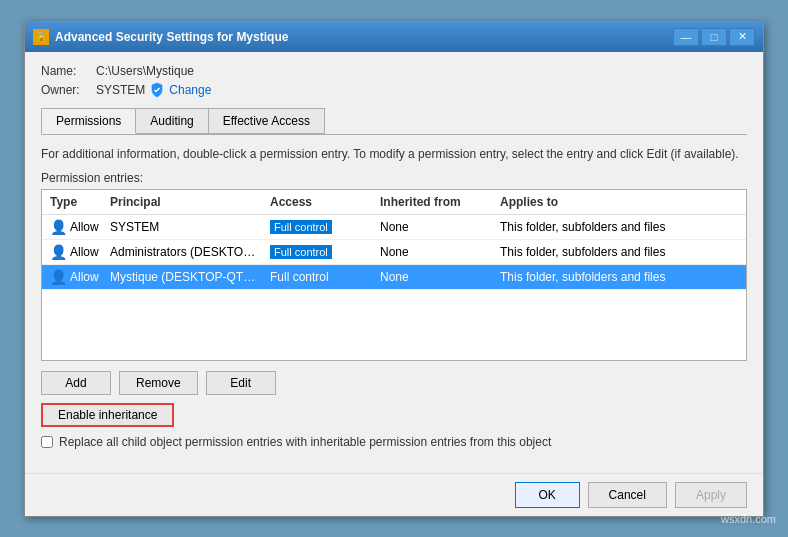  Describe the element at coordinates (321, 227) in the screenshot. I see `row1-access: Full control` at that location.